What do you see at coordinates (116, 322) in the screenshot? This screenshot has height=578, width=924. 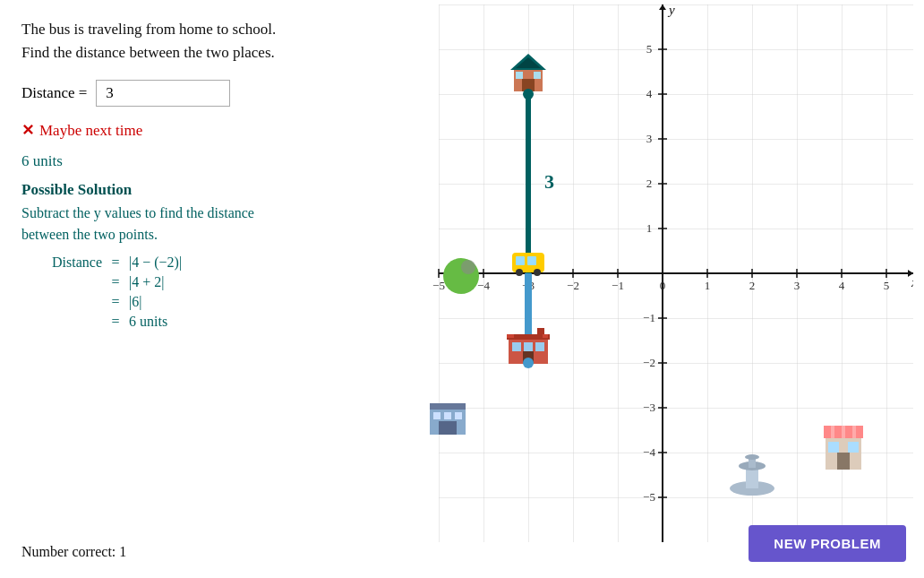 I see `step4-eq: =` at bounding box center [116, 322].